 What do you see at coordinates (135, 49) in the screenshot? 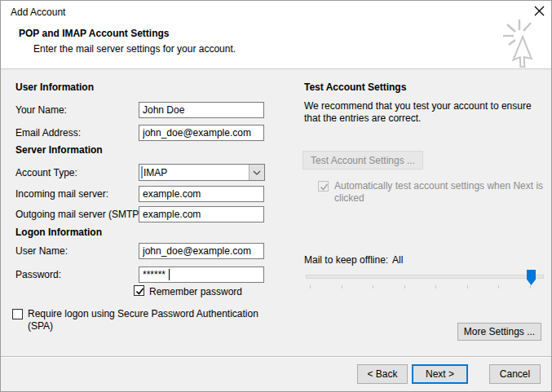
I see `page-subtitle: Enter the mail server settings for your …` at bounding box center [135, 49].